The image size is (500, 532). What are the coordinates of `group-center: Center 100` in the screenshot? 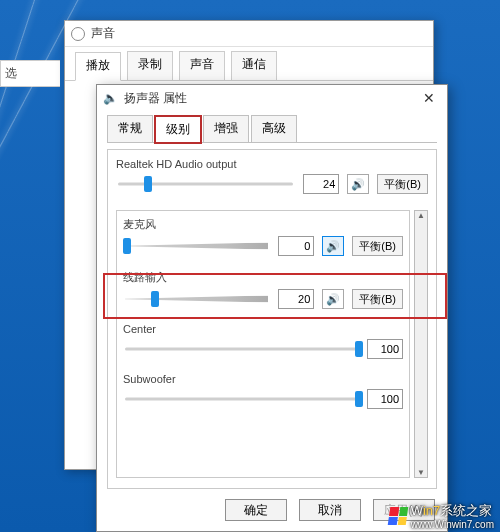 It's located at (263, 341).